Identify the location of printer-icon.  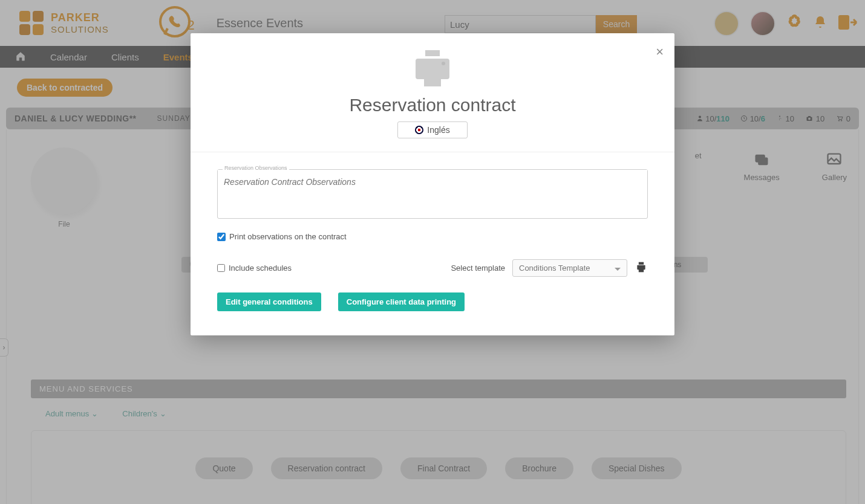
(432, 69).